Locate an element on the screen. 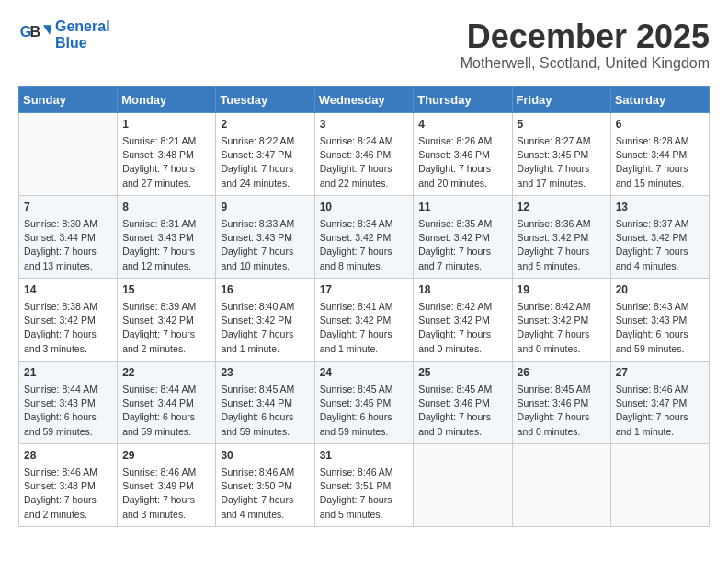  daylight-label: Daylight: 7 hours and 10 minutes. is located at coordinates (257, 258).